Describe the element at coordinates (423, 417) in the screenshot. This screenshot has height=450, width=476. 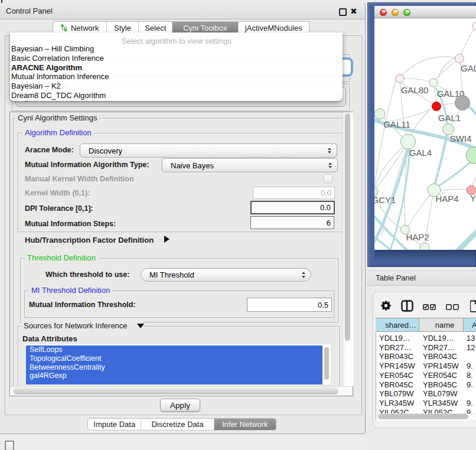
I see `table-hscrollbar-thumb` at that location.